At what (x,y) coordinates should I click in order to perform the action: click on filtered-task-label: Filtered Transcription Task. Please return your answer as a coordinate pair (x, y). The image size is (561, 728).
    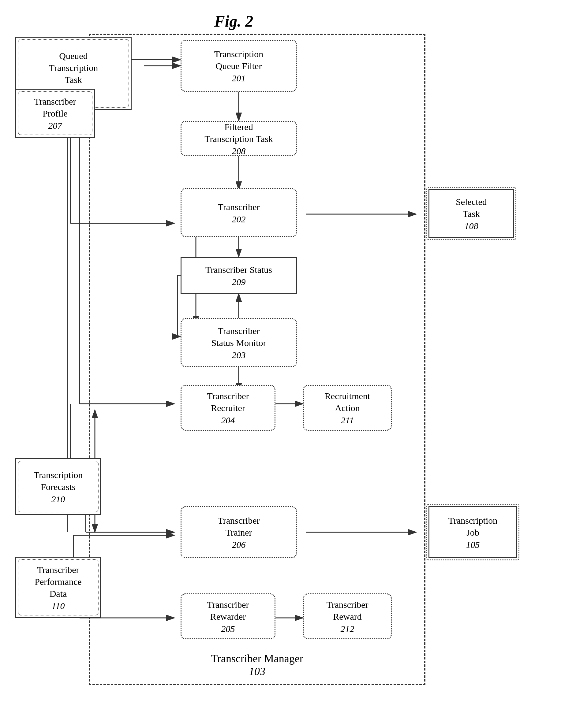
    Looking at the image, I should click on (239, 133).